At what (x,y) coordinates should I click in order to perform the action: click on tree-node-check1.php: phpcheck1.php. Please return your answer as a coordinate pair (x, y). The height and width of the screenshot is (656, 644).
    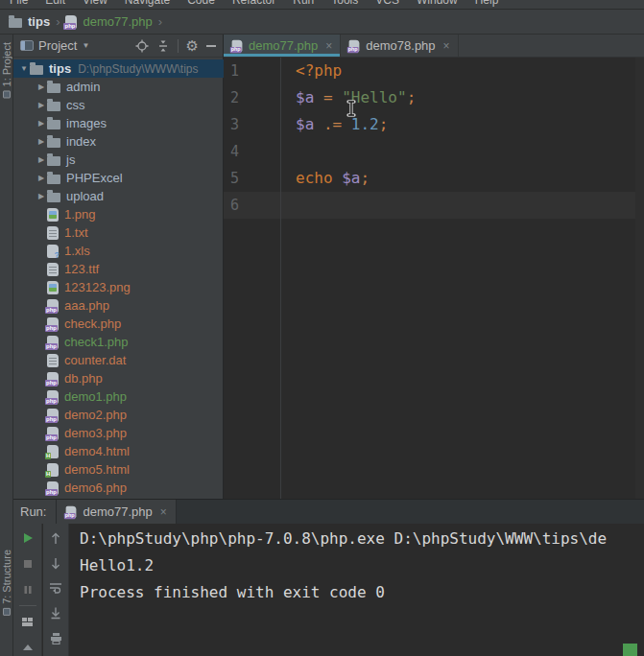
    Looking at the image, I should click on (119, 341).